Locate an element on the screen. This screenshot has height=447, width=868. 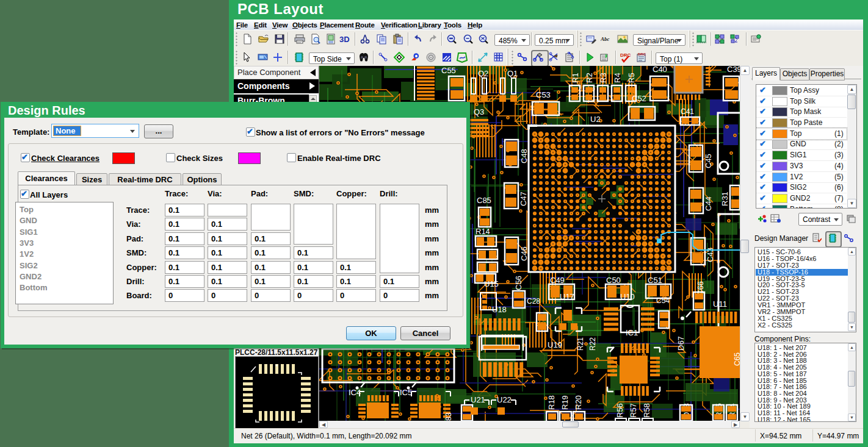
svg-text: C52 is located at coordinates (639, 99).